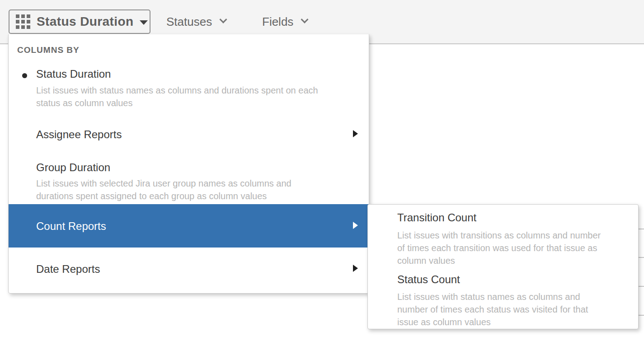  What do you see at coordinates (503, 309) in the screenshot?
I see `submenu-item-status-count-description: List issues with status names as columns…` at bounding box center [503, 309].